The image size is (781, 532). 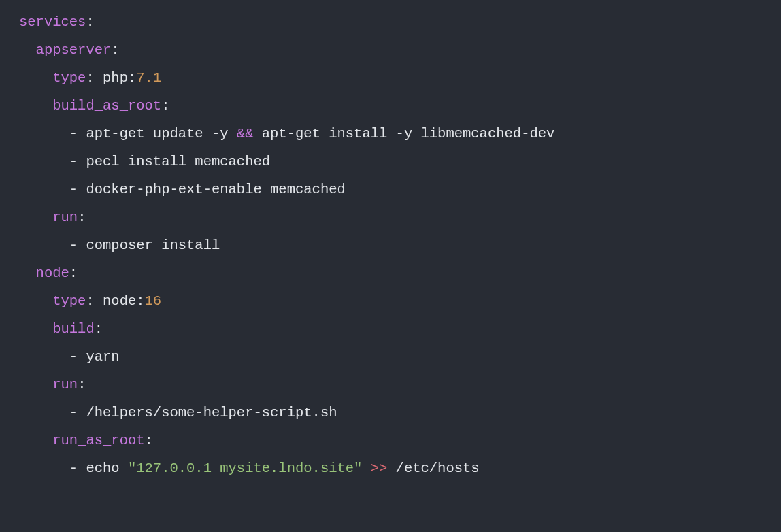 I want to click on version-number: 16, so click(x=154, y=301).